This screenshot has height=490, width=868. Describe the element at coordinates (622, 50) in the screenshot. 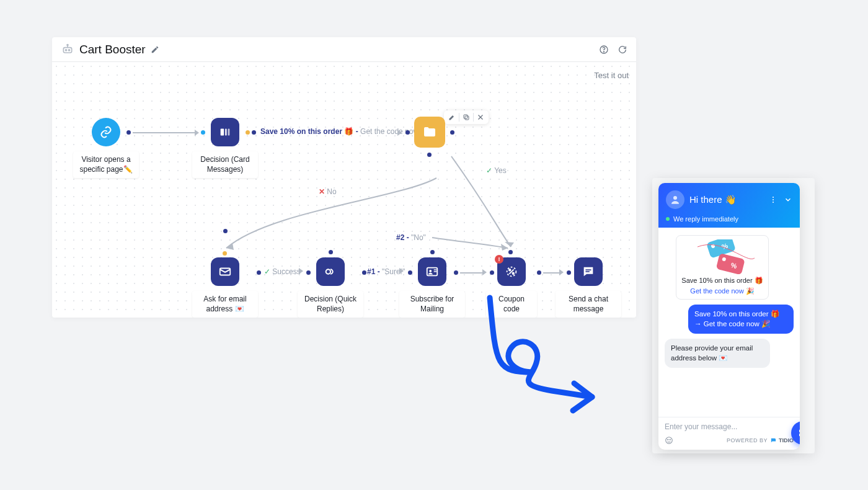

I see `refresh-icon` at that location.